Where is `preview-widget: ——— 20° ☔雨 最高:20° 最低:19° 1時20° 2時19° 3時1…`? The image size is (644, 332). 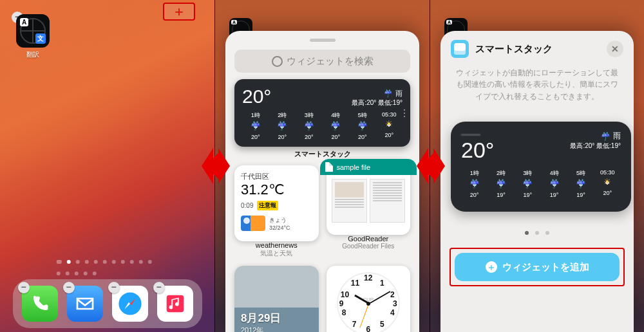
preview-widget: ——— 20° ☔雨 最高:20° 最低:19° 1時20° 2時19° 3時1… is located at coordinates (541, 167).